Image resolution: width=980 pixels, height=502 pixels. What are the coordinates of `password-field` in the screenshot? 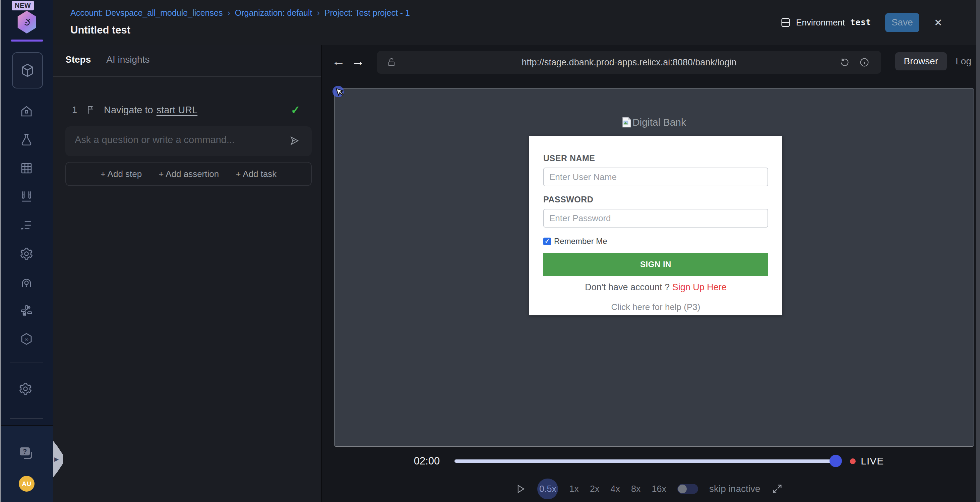 It's located at (656, 218).